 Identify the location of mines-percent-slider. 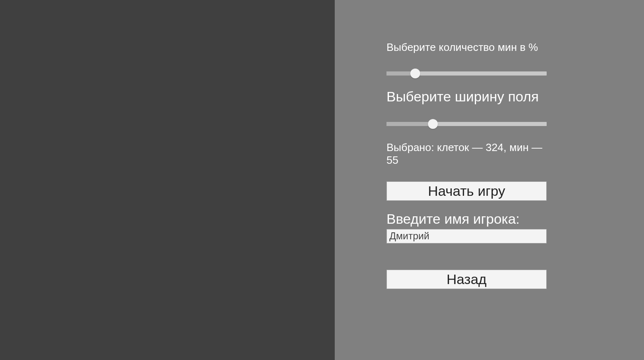
(467, 73).